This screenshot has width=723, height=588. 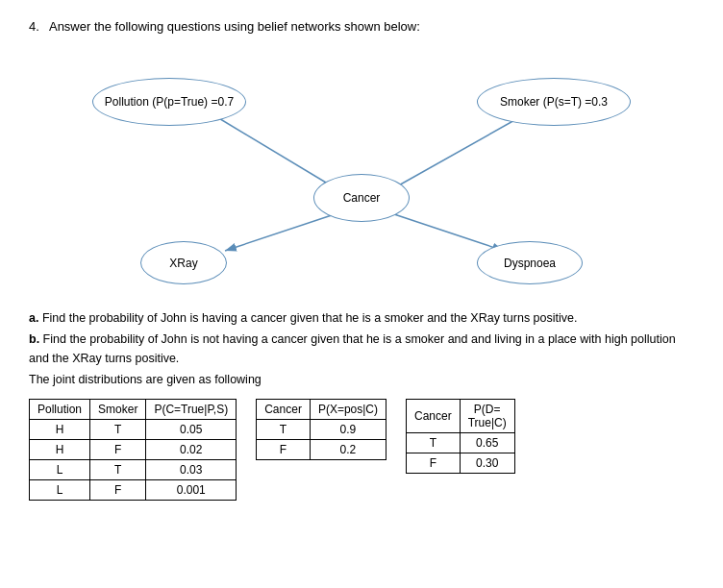 What do you see at coordinates (362, 27) in the screenshot?
I see `question-header: 4. Answer the following questions using …` at bounding box center [362, 27].